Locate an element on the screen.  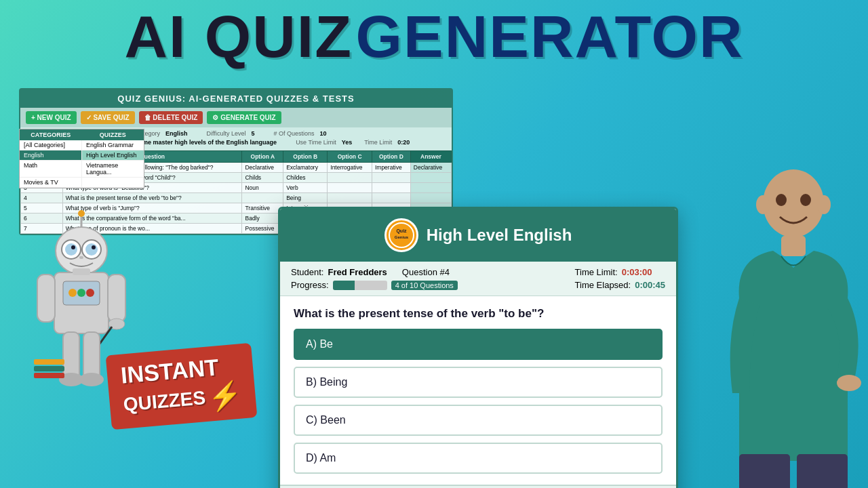
time-elapsed-row: Time Elapsed: 0:00:45 is located at coordinates (620, 285).